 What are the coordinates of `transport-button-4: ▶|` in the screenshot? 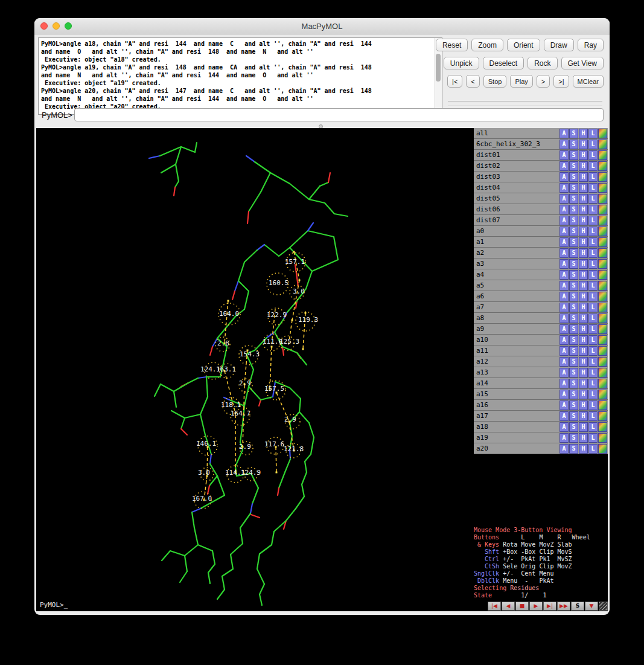 It's located at (550, 606).